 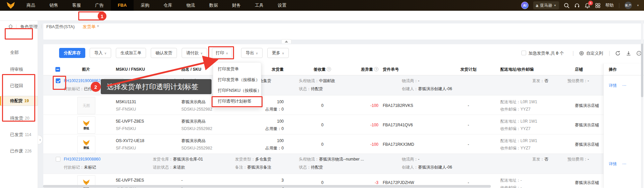 What do you see at coordinates (77, 5) in the screenshot?
I see `nav-item-service: 客服` at bounding box center [77, 5].